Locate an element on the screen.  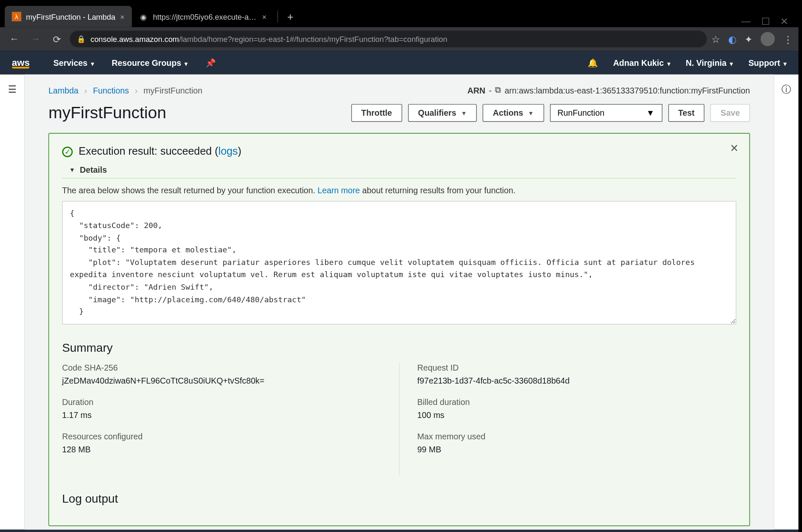
extensions-icon: ✦ is located at coordinates (748, 39).